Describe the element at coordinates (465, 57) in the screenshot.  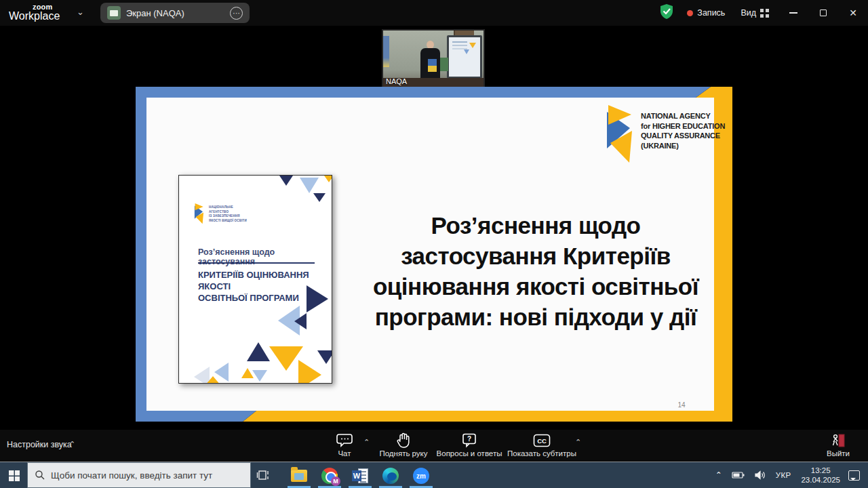
I see `presentation-screen` at that location.